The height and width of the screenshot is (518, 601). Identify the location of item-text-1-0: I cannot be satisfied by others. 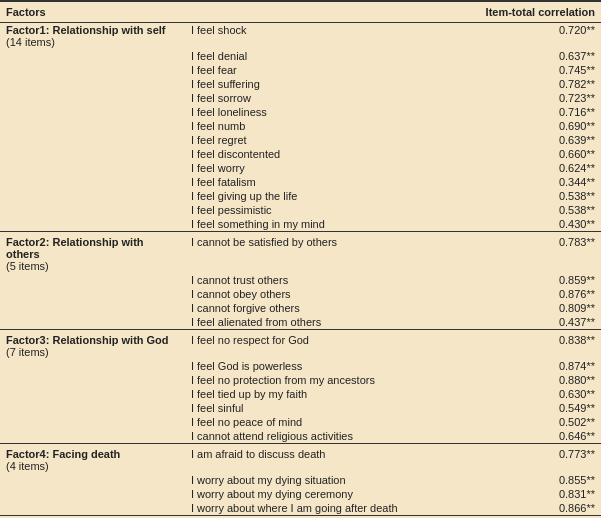
(316, 253).